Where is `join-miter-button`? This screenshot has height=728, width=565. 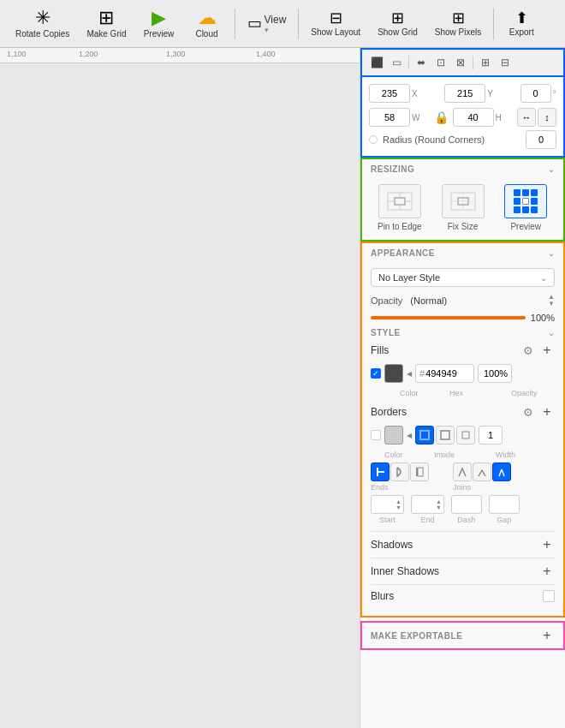 join-miter-button is located at coordinates (462, 472).